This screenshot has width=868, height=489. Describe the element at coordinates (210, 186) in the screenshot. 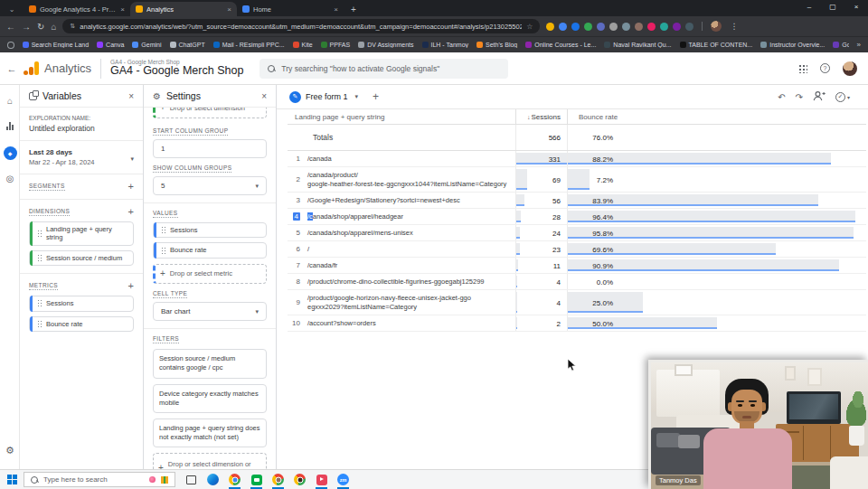

I see `show-column-groups-select: 5 ▾` at that location.